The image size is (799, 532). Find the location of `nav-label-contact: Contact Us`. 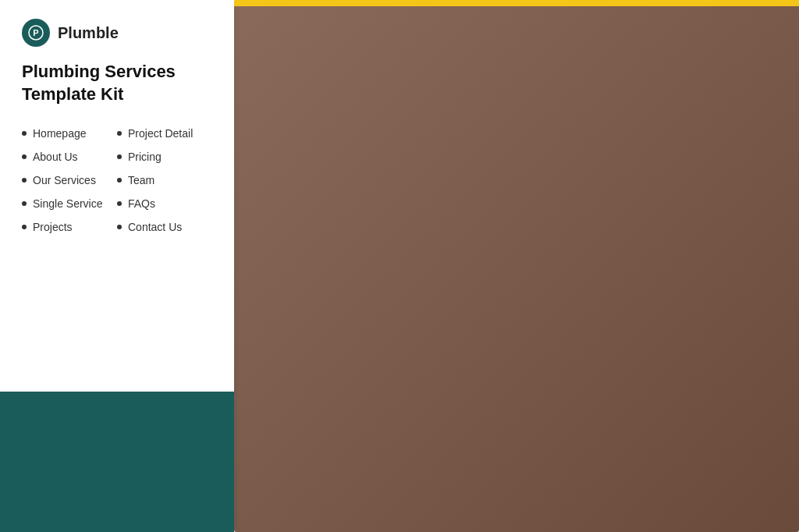

nav-label-contact: Contact Us is located at coordinates (154, 227).